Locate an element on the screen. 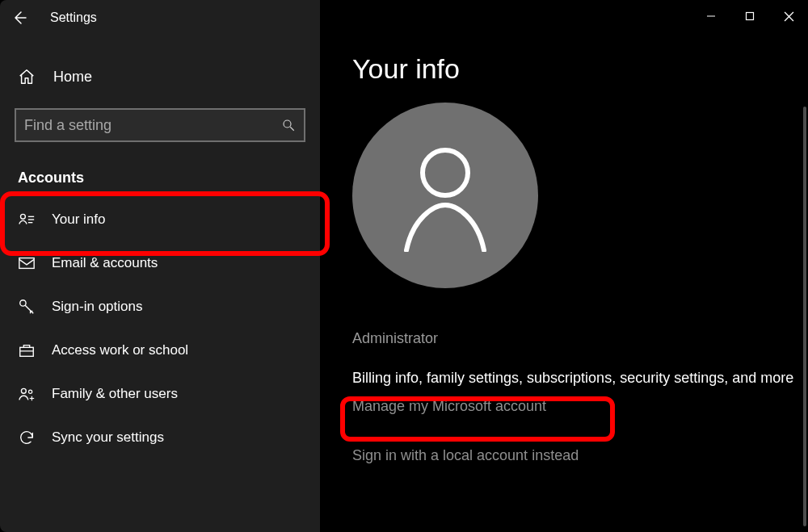 The width and height of the screenshot is (808, 532). sidebar-item-your-info: Your info is located at coordinates (160, 220).